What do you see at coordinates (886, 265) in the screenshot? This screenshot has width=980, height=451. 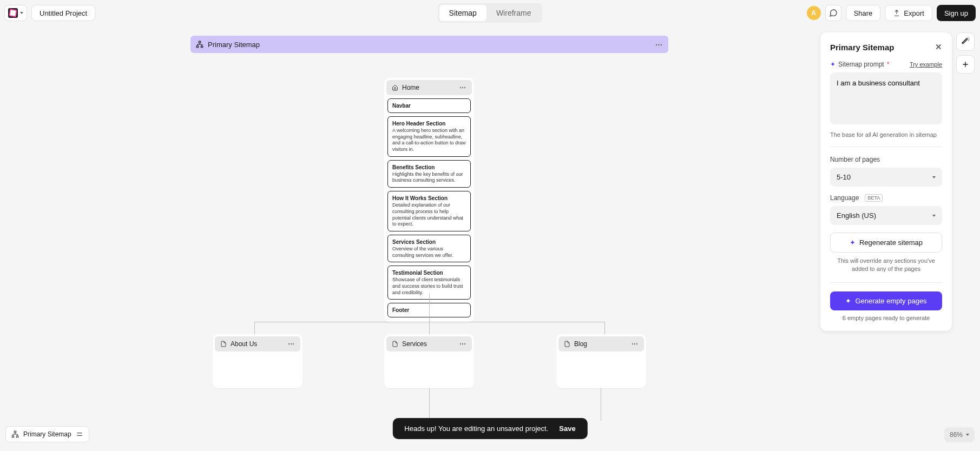 I see `regenerate-caption: This will override any sections you've a…` at bounding box center [886, 265].